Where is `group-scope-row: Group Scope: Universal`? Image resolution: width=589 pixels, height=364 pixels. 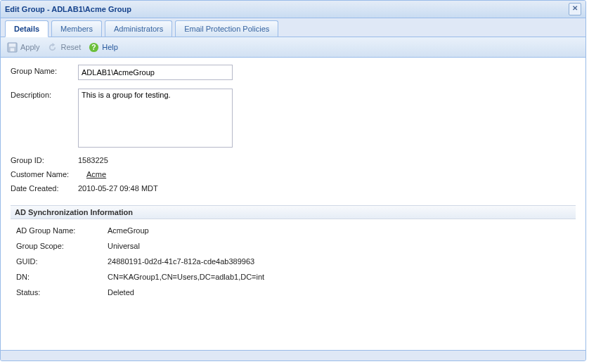 group-scope-row: Group Scope: Universal is located at coordinates (296, 246).